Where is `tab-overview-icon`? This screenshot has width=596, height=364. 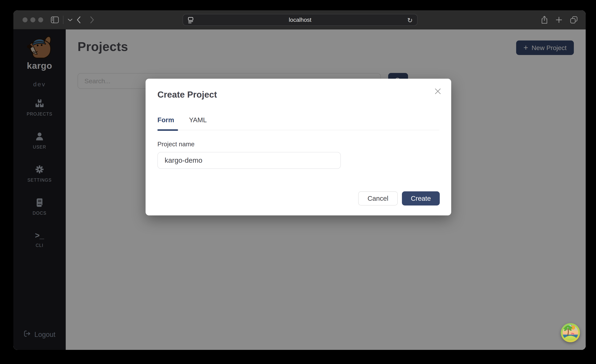
tab-overview-icon is located at coordinates (574, 20).